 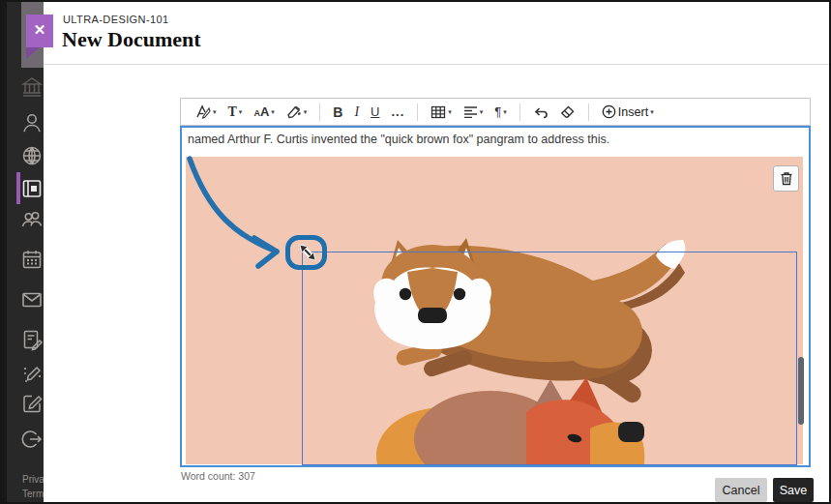 What do you see at coordinates (32, 340) in the screenshot?
I see `gradebook-icon` at bounding box center [32, 340].